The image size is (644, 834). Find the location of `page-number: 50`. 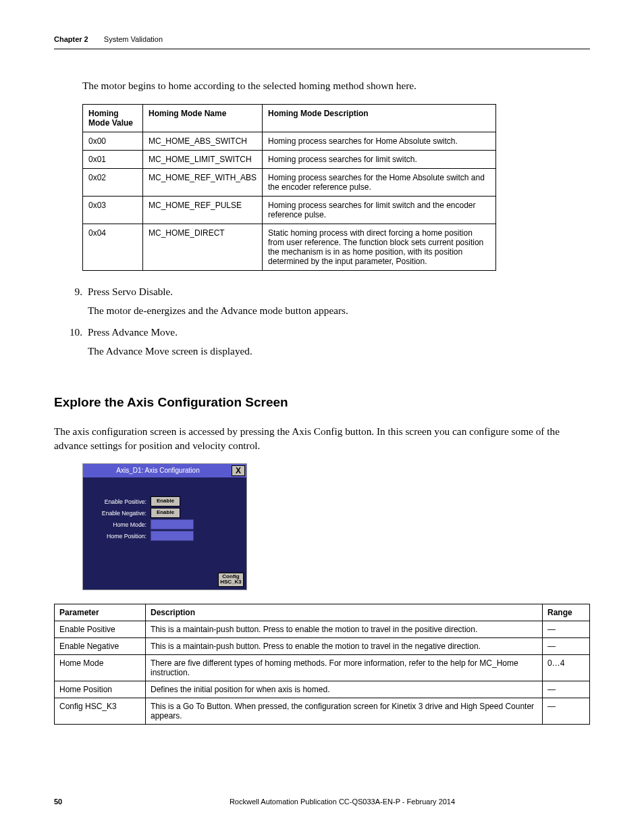

page-number: 50 is located at coordinates (74, 802).